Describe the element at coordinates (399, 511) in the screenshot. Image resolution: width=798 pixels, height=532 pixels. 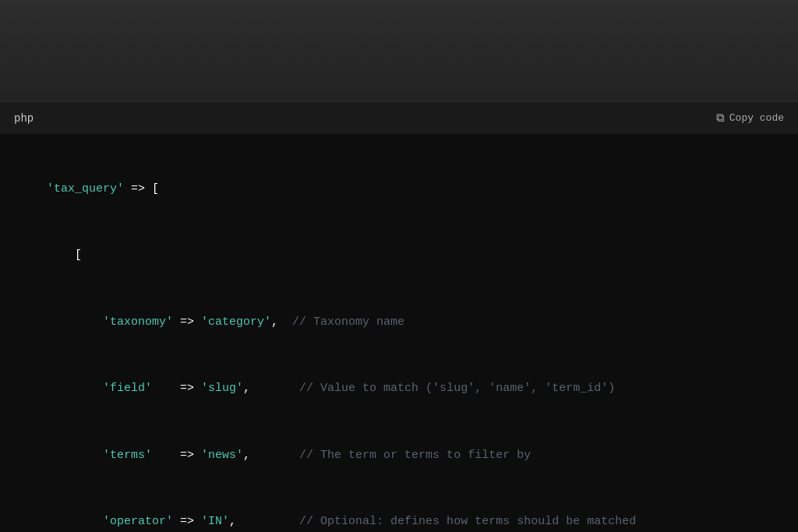
I see `code-line: 'operator' => 'IN', // Optional: defines…` at that location.